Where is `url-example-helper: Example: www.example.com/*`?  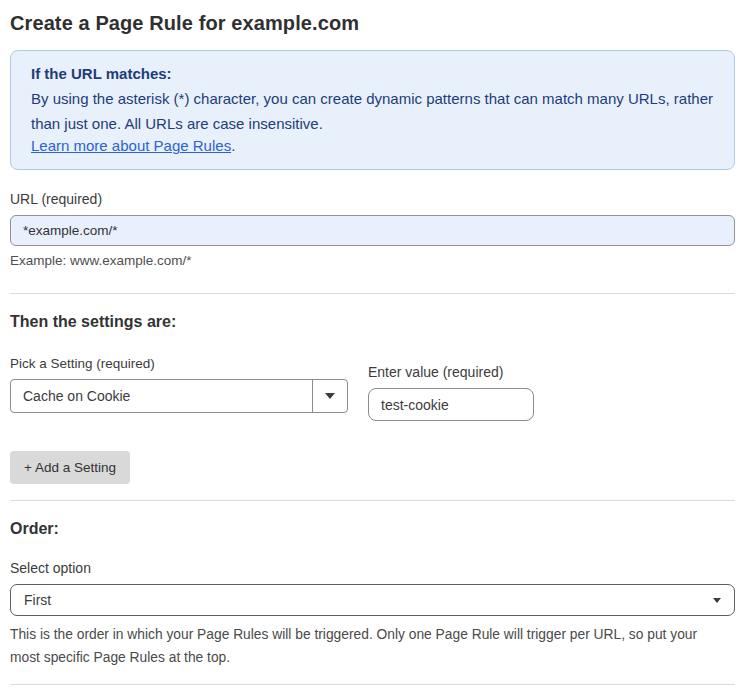
url-example-helper: Example: www.example.com/* is located at coordinates (372, 260).